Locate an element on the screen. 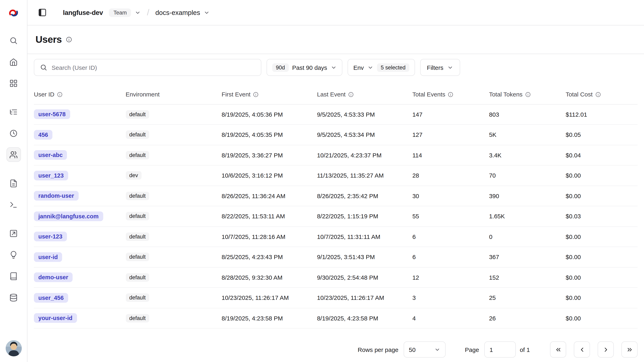 The height and width of the screenshot is (362, 644). table-header-row: User ID Environment First Event Last Eve… is located at coordinates (336, 95).